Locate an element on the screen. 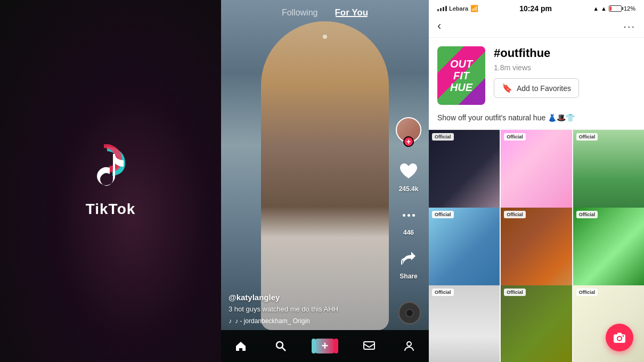  create-button: + is located at coordinates (325, 346).